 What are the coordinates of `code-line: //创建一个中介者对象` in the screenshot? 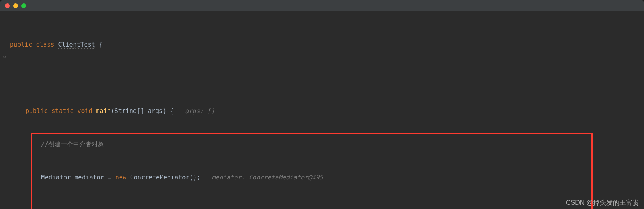 It's located at (327, 144).